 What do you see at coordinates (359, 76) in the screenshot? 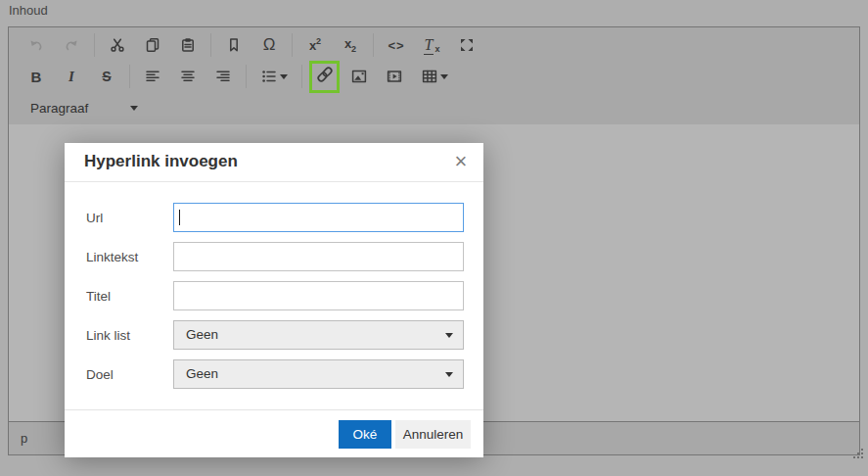
I see `image-icon` at bounding box center [359, 76].